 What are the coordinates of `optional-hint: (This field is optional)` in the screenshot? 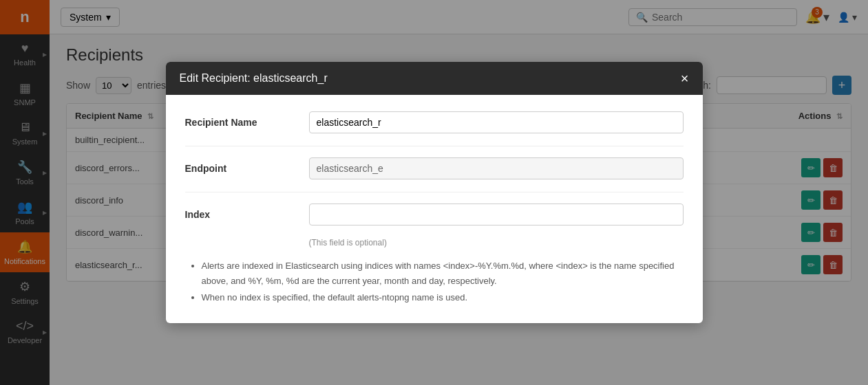 It's located at (496, 243).